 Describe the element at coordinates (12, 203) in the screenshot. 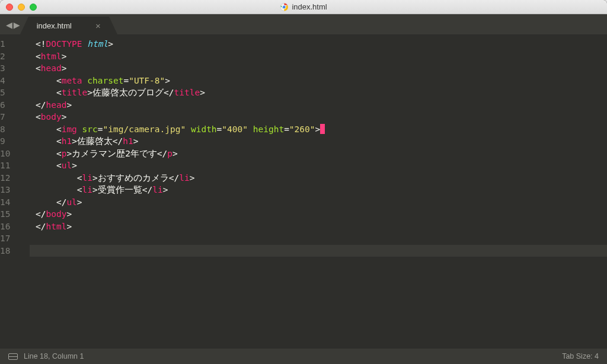

I see `line-number: 14` at that location.